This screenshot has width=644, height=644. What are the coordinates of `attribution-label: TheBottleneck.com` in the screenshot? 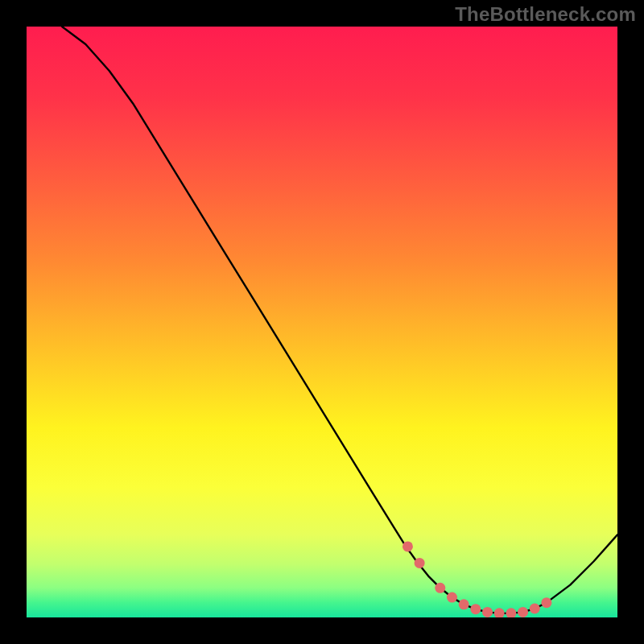 It's located at (546, 14).